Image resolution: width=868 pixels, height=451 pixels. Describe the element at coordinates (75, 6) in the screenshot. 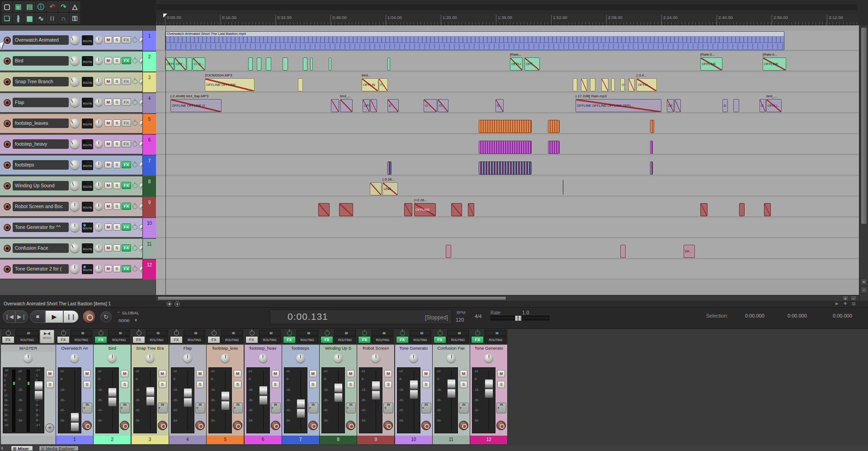

I see `toolbar-metronome-button: △` at that location.